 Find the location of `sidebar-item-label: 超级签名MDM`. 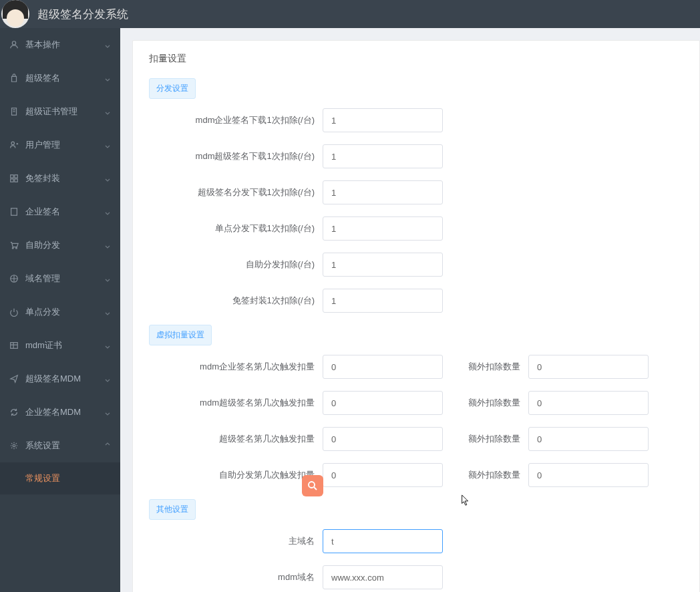

sidebar-item-label: 超级签名MDM is located at coordinates (65, 379).